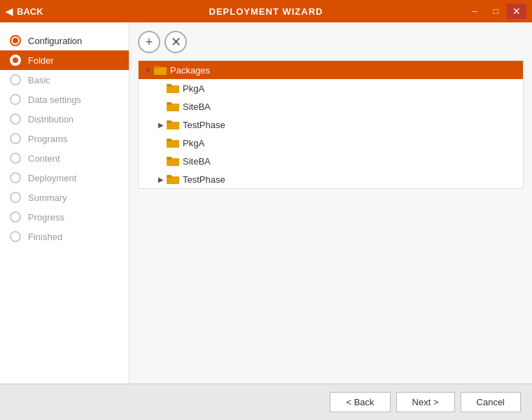 Image resolution: width=532 pixels, height=420 pixels. Describe the element at coordinates (48, 197) in the screenshot. I see `sidebar-item-label: Summary` at that location.